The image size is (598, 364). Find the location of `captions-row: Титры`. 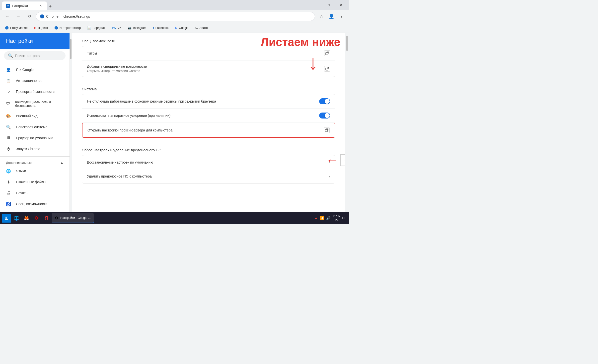

captions-row: Титры is located at coordinates (209, 53).